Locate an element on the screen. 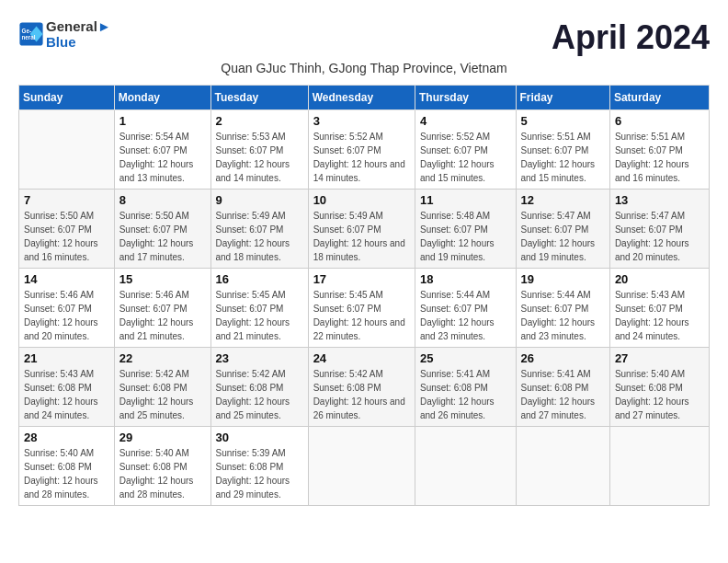  day-number: 6 is located at coordinates (660, 121).